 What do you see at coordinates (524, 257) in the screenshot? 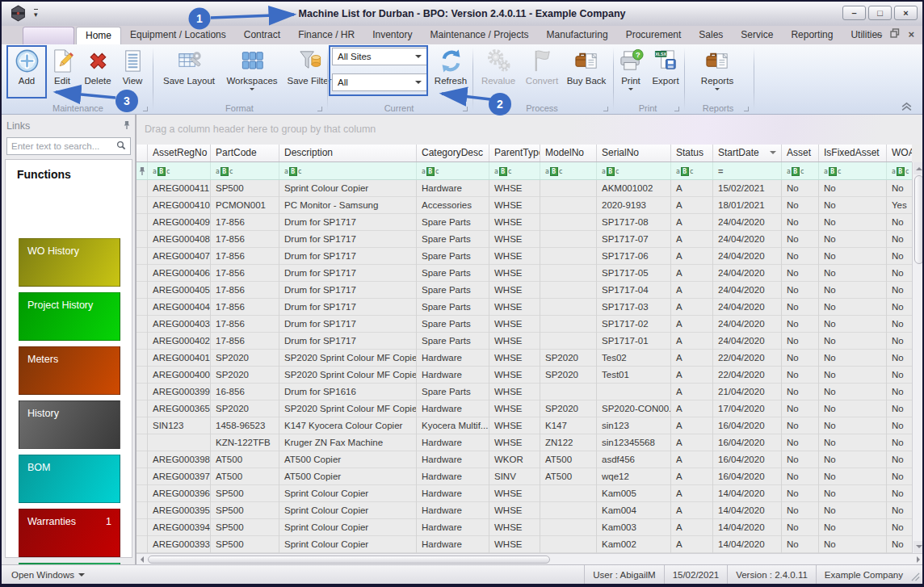
I see `table-row: AREG00040717-856Drum for SP1717Spare Par…` at bounding box center [524, 257].